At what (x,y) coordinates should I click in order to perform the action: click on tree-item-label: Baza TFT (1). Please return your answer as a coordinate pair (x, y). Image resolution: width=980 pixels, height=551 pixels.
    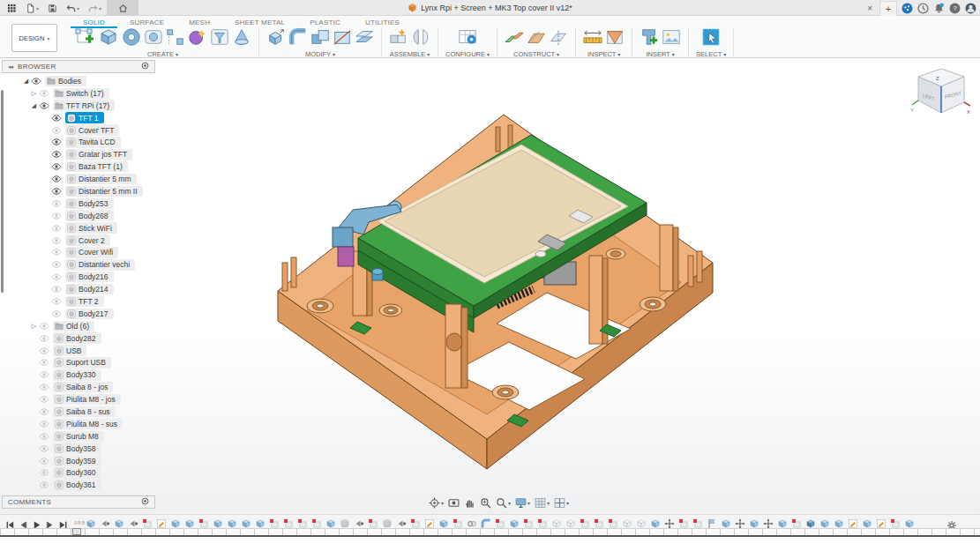
    Looking at the image, I should click on (97, 168).